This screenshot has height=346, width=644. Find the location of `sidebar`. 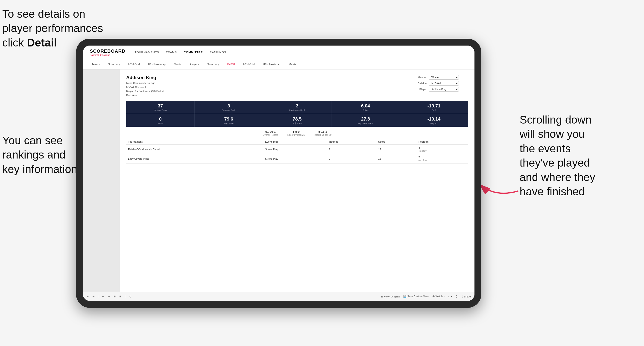

sidebar is located at coordinates (102, 181).